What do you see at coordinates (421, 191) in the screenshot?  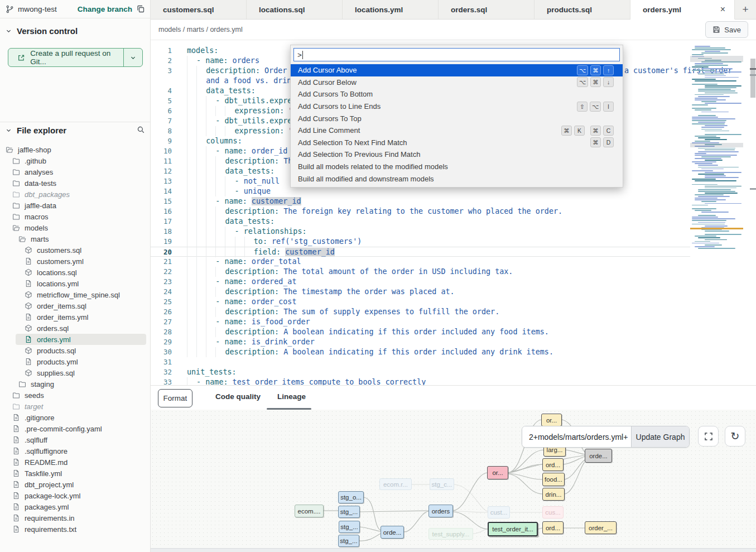 I see `code-line-14: 14- unique` at bounding box center [421, 191].